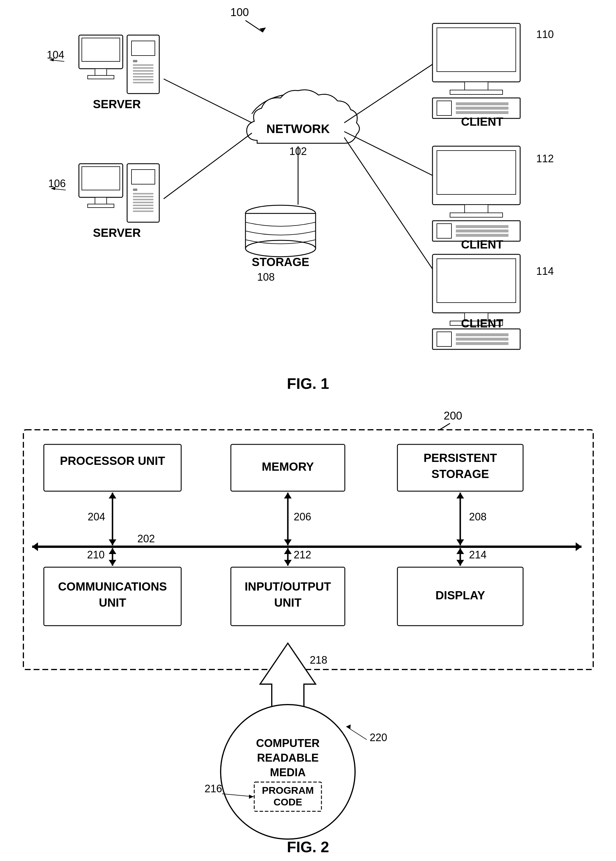 Image resolution: width=616 pixels, height=861 pixels. What do you see at coordinates (213, 789) in the screenshot?
I see `program-ref: 216` at bounding box center [213, 789].